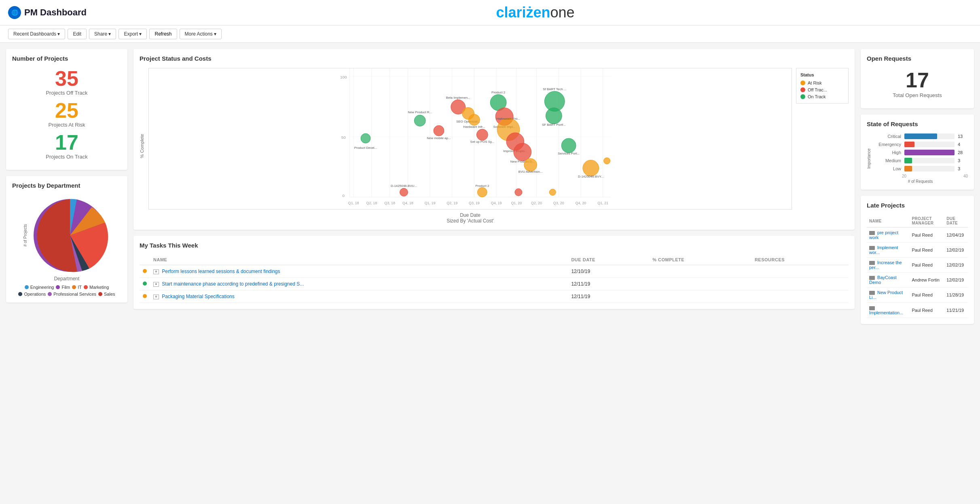 This screenshot has width=980, height=504. Describe the element at coordinates (800, 297) in the screenshot. I see `task-resources-cell` at that location.